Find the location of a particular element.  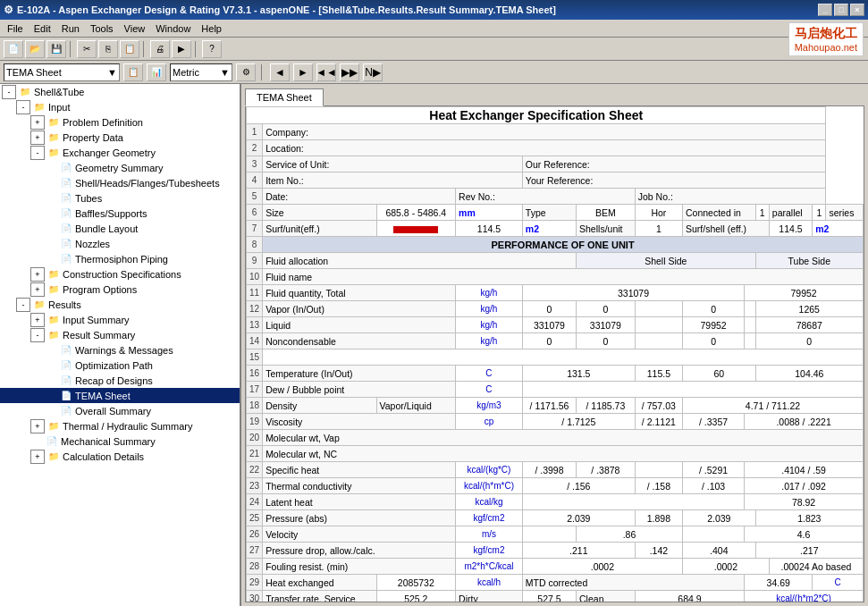

tree-construction-specs: + 📁 Construction Specifications is located at coordinates (120, 274).